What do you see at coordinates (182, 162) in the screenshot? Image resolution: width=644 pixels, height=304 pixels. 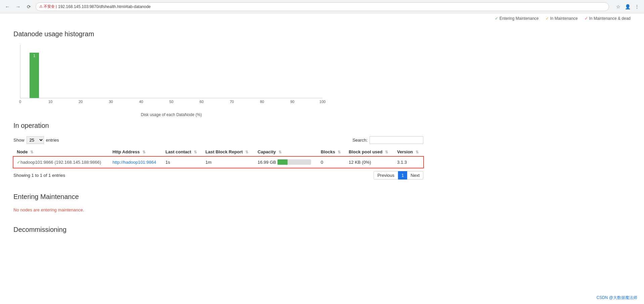 I see `cell-last-contact: 1s` at bounding box center [182, 162].